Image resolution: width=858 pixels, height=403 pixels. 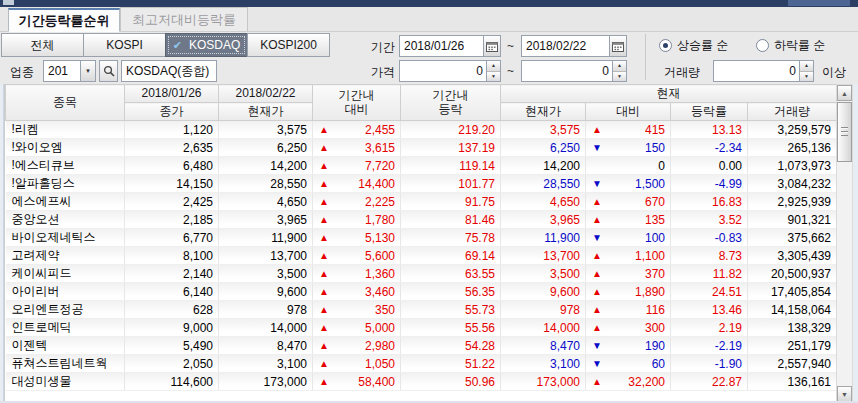 What do you see at coordinates (844, 132) in the screenshot?
I see `scrollbar-thumb` at bounding box center [844, 132].